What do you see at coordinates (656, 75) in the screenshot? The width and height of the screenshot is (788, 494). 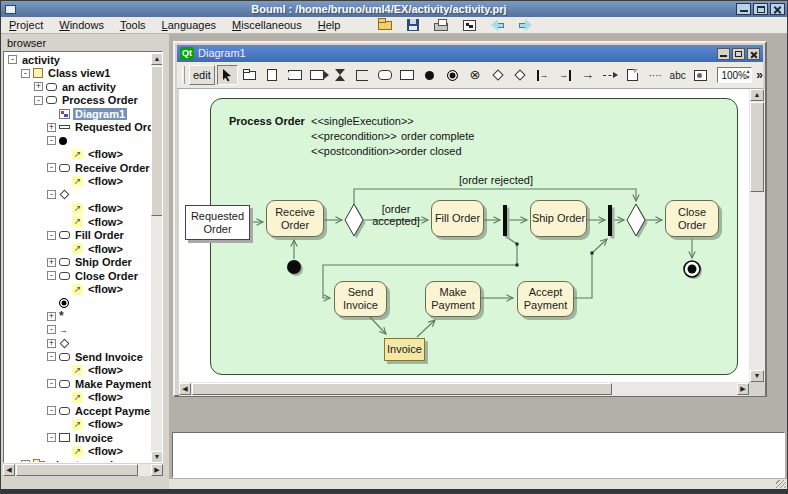 I see `anchor-tool-button: ····` at bounding box center [656, 75].